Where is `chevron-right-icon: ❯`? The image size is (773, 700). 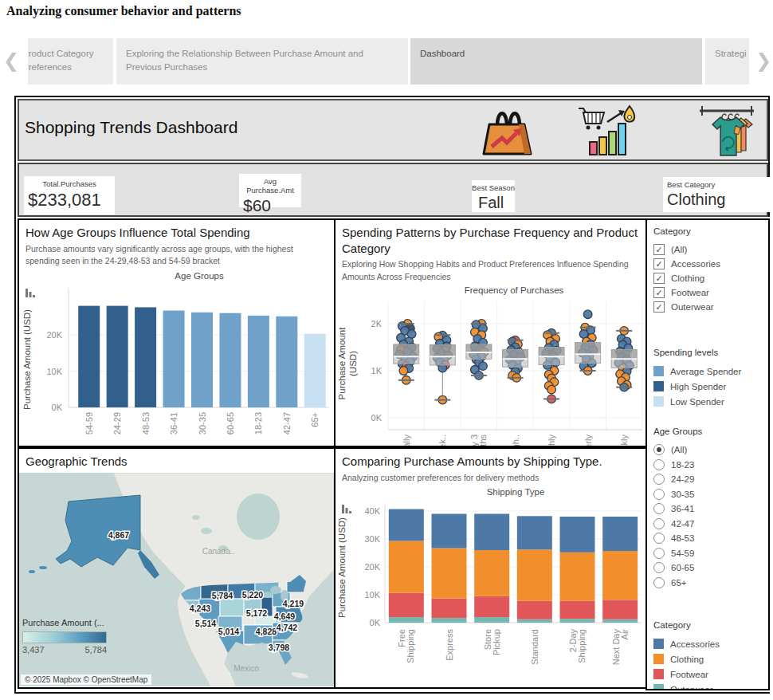 chevron-right-icon: ❯ is located at coordinates (763, 61).